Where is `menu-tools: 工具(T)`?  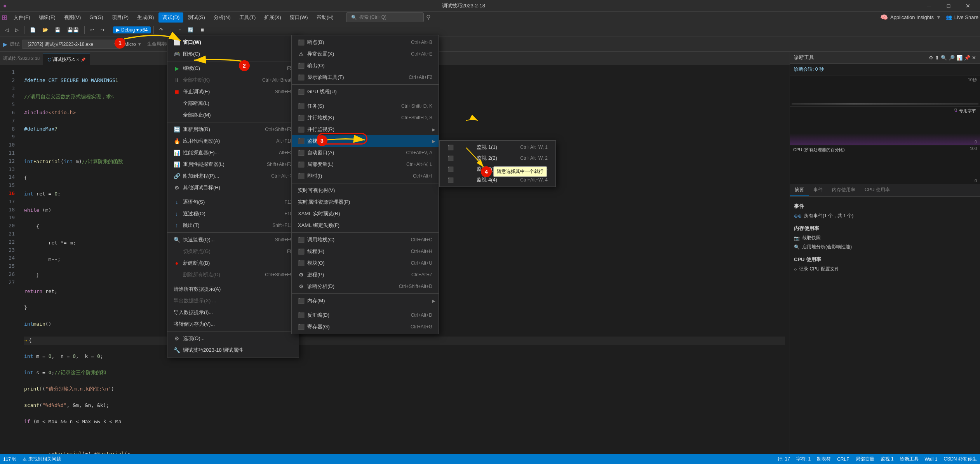
menu-tools: 工具(T) is located at coordinates (248, 17).